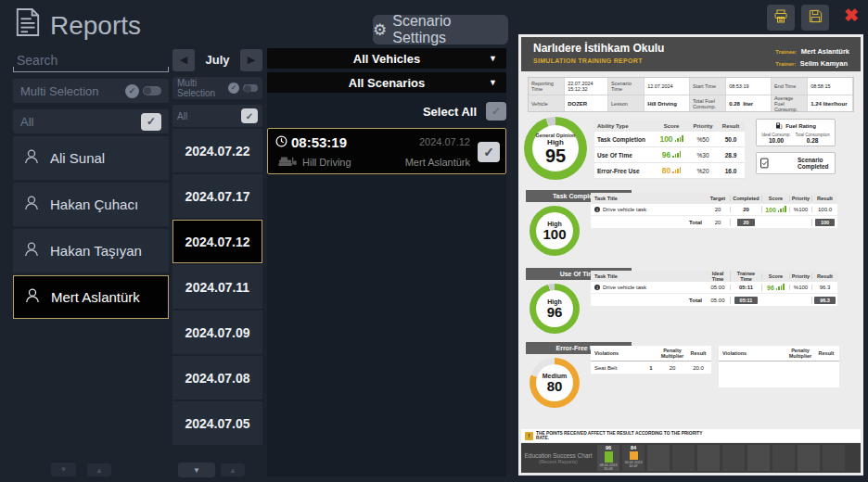  Describe the element at coordinates (445, 142) in the screenshot. I see `session-date: 2024.07.12` at that location.